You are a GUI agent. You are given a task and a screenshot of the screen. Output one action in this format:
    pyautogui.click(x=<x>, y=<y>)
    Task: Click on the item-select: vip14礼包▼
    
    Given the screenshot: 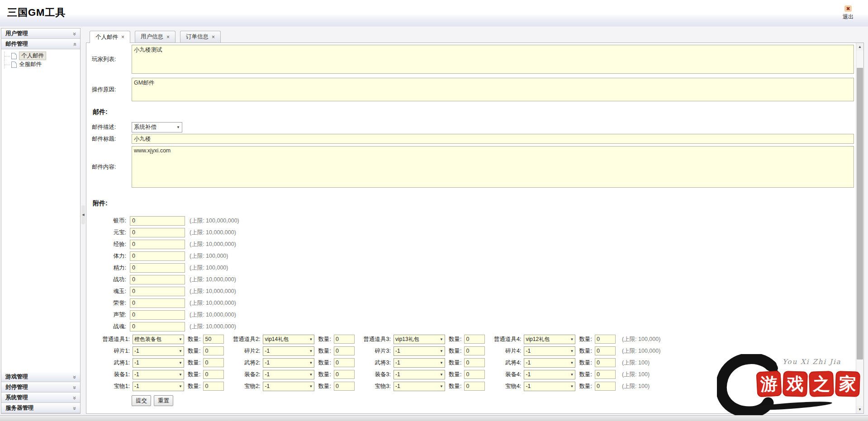 What is the action you would take?
    pyautogui.click(x=289, y=339)
    